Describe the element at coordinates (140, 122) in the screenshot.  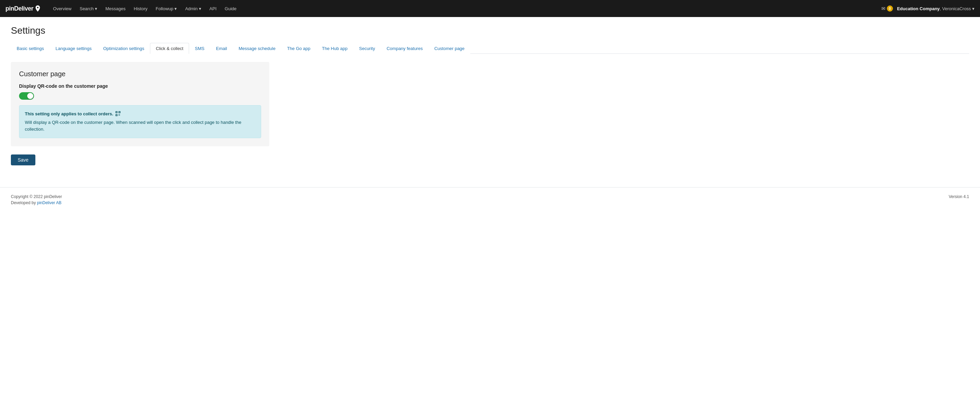
I see `info-box: This setting only applies to collect ord…` at that location.